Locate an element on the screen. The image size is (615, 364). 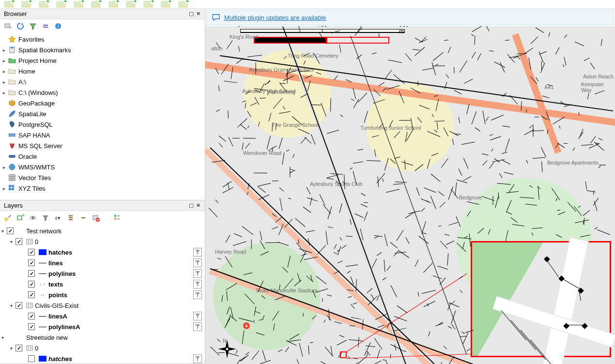
layer-item: polylines is located at coordinates (103, 273).